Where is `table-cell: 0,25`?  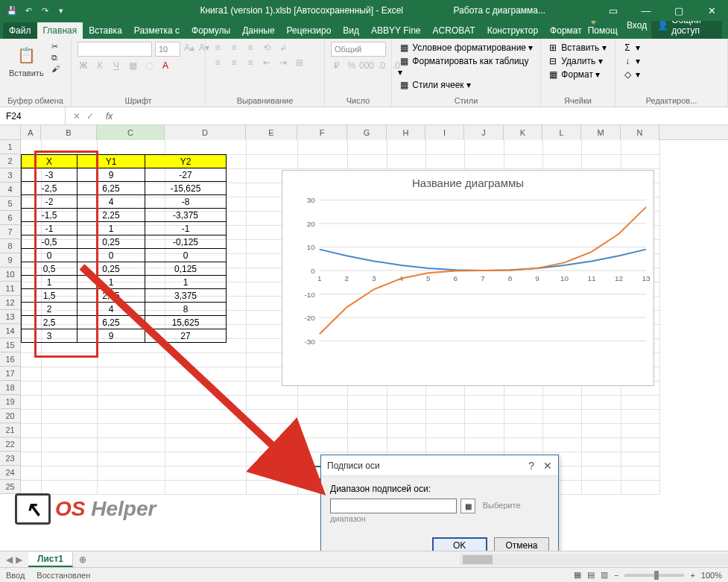 table-cell: 0,25 is located at coordinates (112, 269).